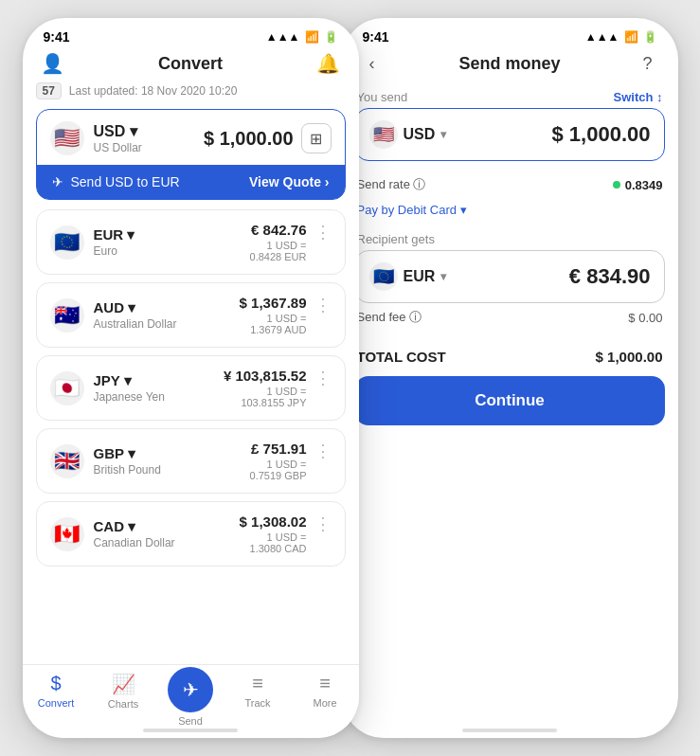 This screenshot has height=756, width=700. Describe the element at coordinates (313, 37) in the screenshot. I see `wifi-icon: 📶` at that location.